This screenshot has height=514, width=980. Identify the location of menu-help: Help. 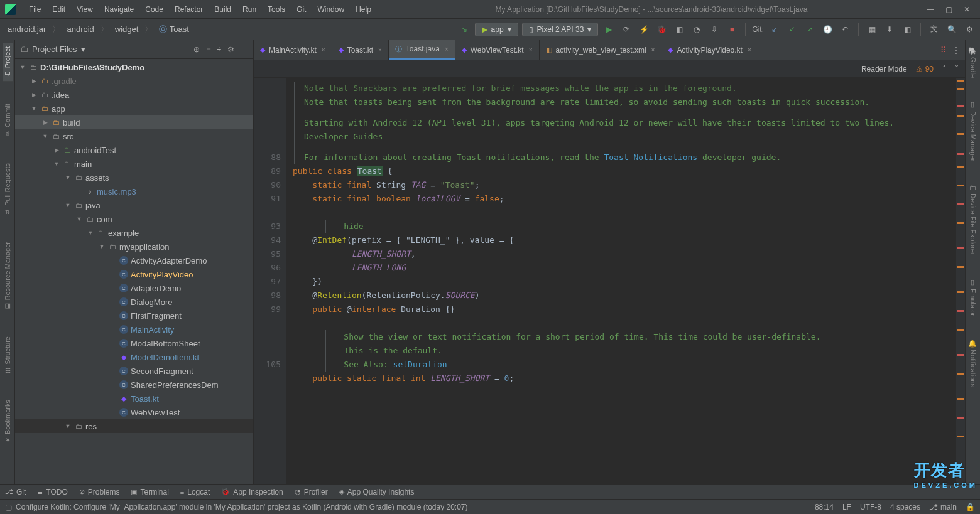
(363, 9).